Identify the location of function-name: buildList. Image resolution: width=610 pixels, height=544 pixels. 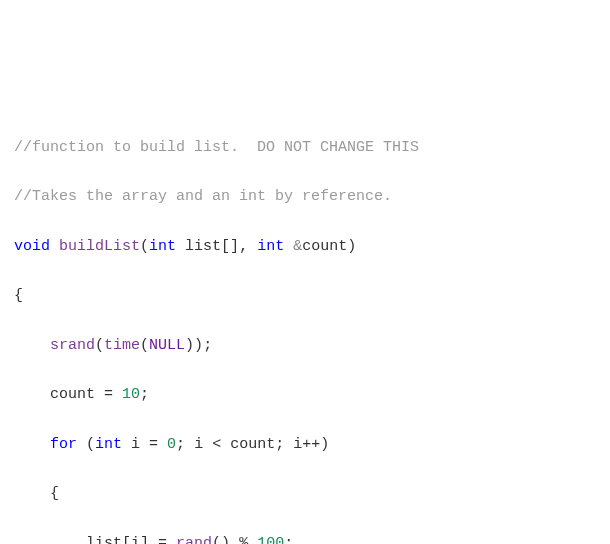
(100, 246).